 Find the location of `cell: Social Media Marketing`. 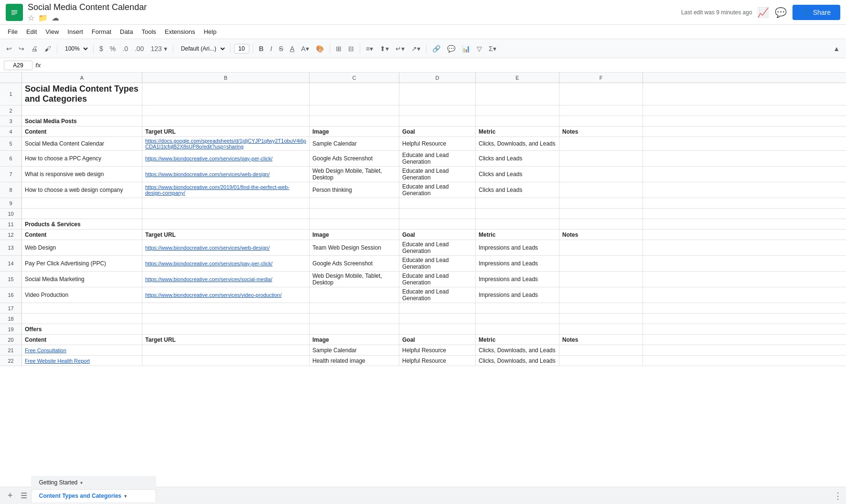

cell: Social Media Marketing is located at coordinates (82, 279).